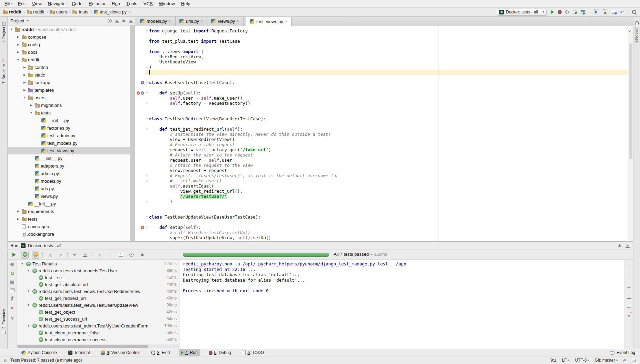  I want to click on rollback-icon, so click(622, 12).